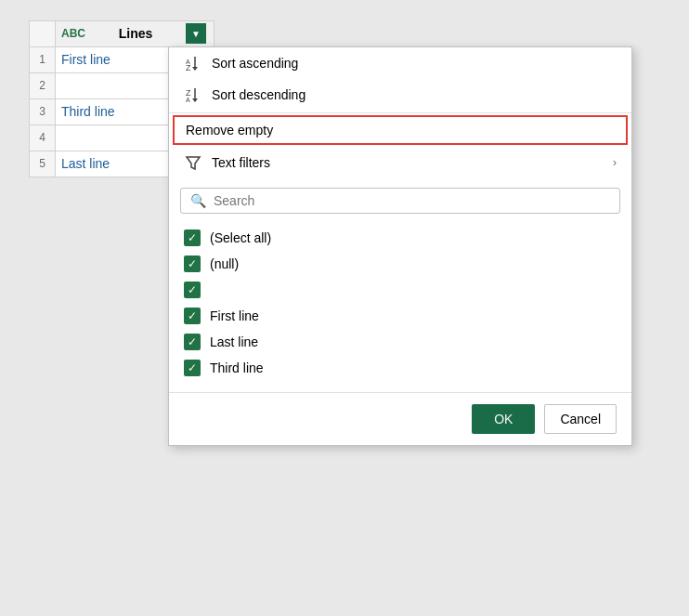 This screenshot has height=616, width=689. What do you see at coordinates (43, 85) in the screenshot?
I see `row-number: 2` at bounding box center [43, 85].